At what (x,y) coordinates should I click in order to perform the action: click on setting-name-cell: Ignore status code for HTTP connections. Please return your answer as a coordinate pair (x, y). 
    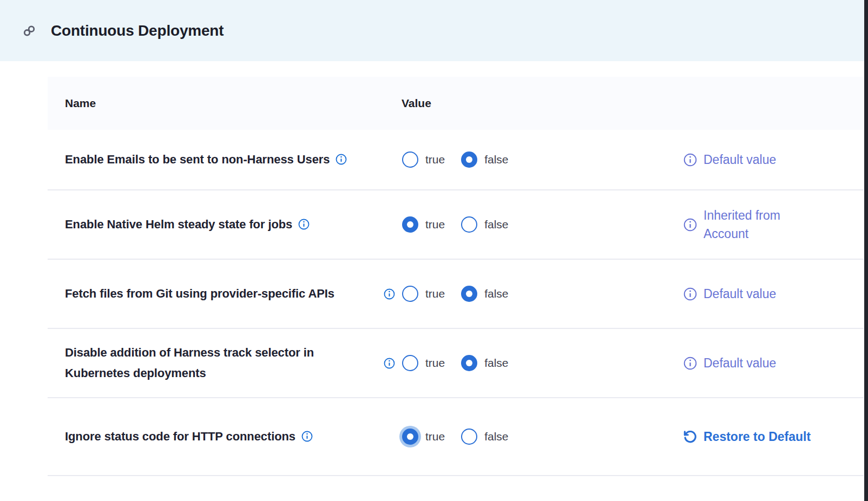
    Looking at the image, I should click on (215, 437).